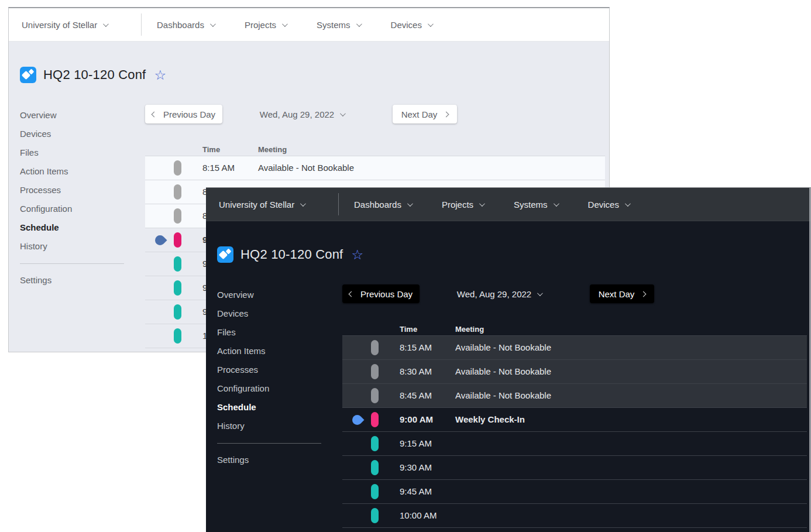 Image resolution: width=811 pixels, height=532 pixels. Describe the element at coordinates (334, 25) in the screenshot. I see `nav-menu-item-label: Systems` at that location.